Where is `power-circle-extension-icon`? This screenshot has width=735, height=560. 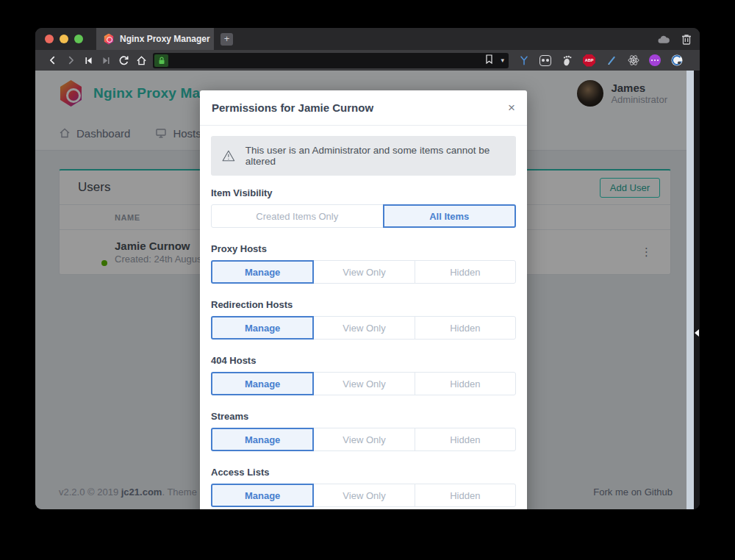 power-circle-extension-icon is located at coordinates (676, 60).